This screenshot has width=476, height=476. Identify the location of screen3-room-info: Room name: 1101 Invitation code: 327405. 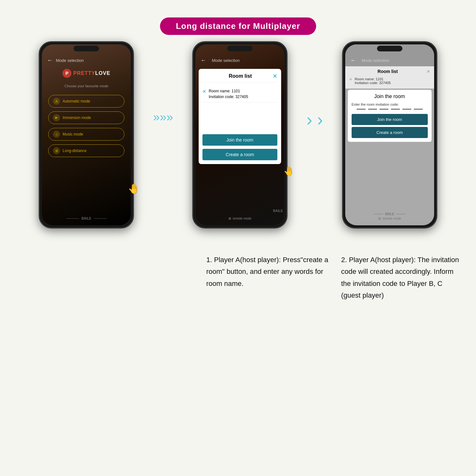
(373, 81).